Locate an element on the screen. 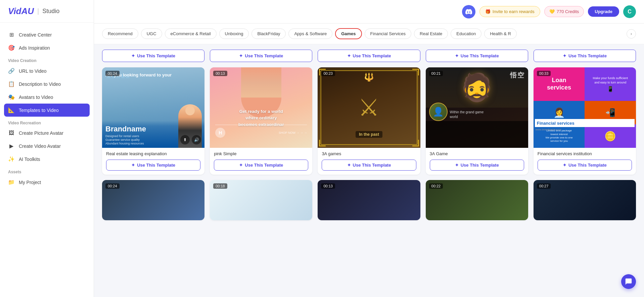 This screenshot has height=297, width=644. bottom-thumb-3: 00:13 is located at coordinates (369, 200).